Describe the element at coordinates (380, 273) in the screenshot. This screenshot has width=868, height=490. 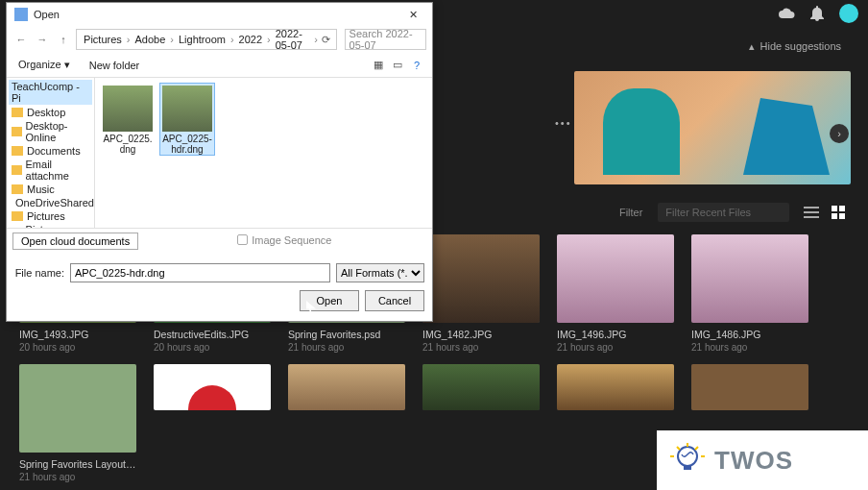
I see `filetype-select: All Formats (*.*)` at that location.